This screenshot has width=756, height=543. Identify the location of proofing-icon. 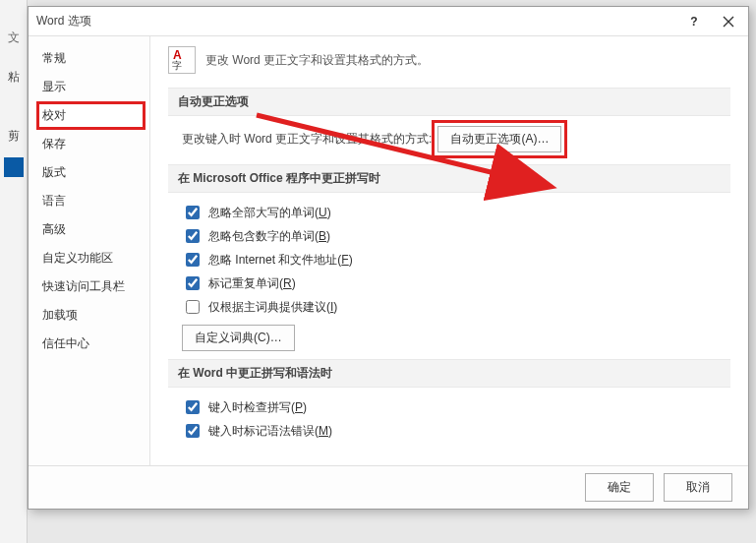
(182, 60).